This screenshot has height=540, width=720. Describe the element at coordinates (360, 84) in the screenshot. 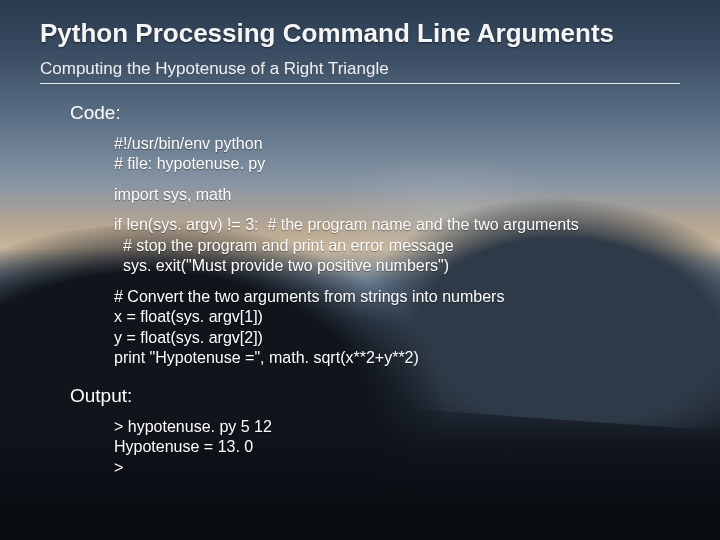

I see `divider` at that location.